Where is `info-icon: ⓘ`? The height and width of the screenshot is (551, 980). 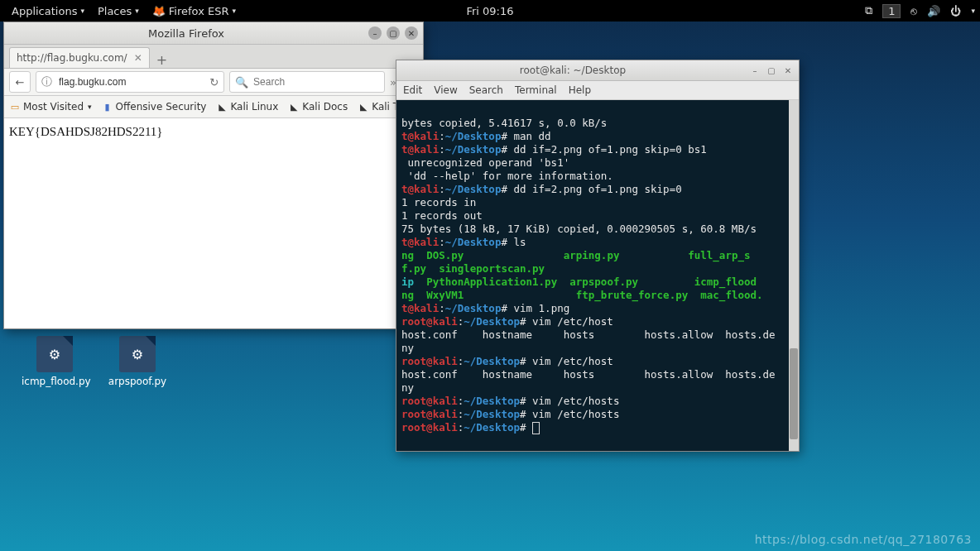 info-icon: ⓘ is located at coordinates (46, 82).